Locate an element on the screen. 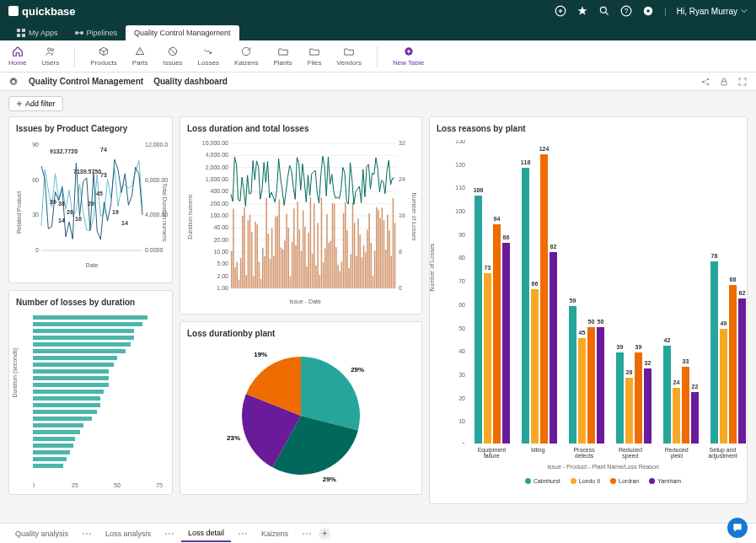  pie-chart: 29%29%23%19% is located at coordinates (301, 413).